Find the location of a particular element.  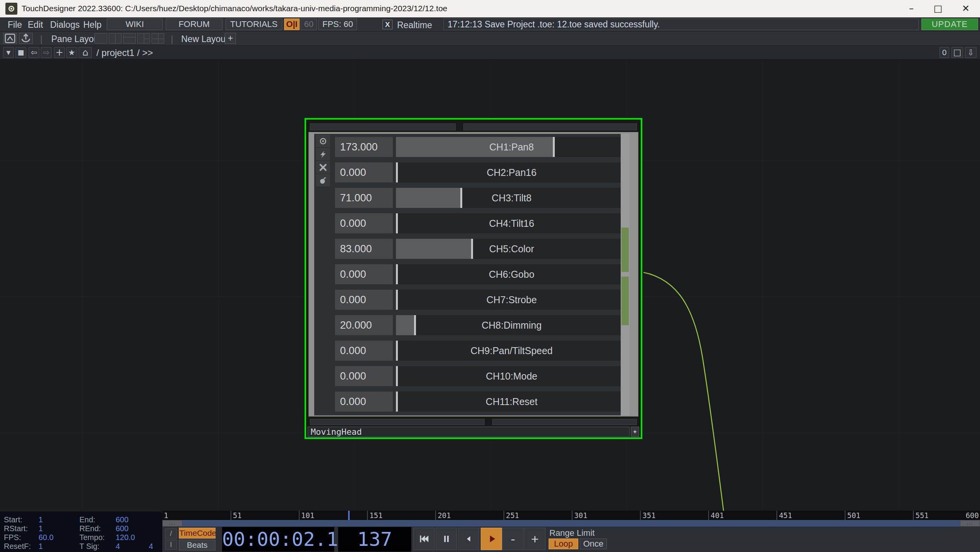

step-forward-plus-button: + is located at coordinates (535, 539).